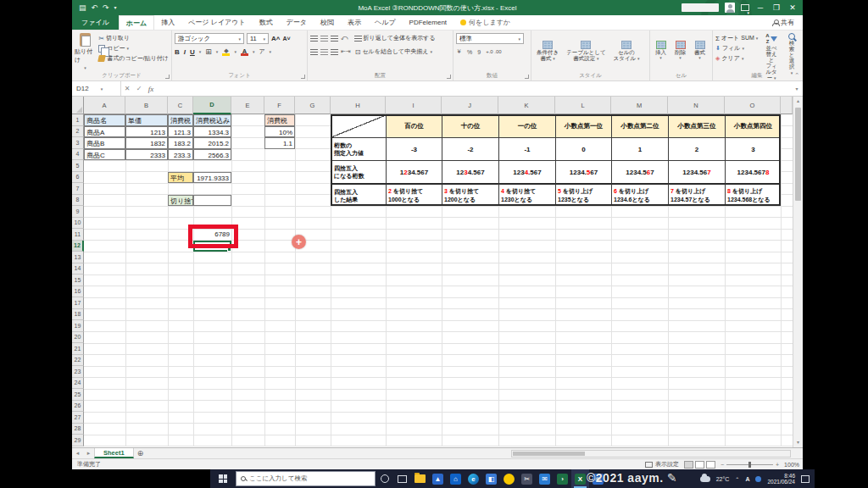 This screenshot has width=868, height=488. I want to click on cell-F1: 消費税, so click(280, 120).